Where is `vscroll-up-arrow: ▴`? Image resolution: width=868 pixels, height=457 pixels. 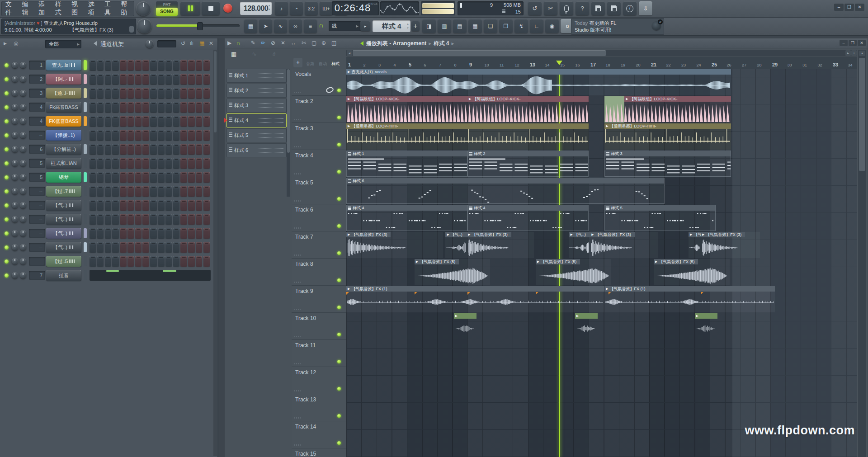 vscroll-up-arrow: ▴ is located at coordinates (862, 53).